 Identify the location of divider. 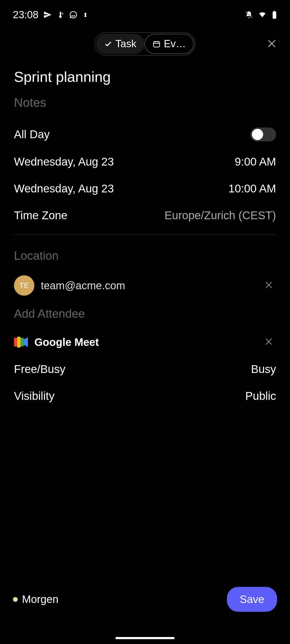
(145, 235).